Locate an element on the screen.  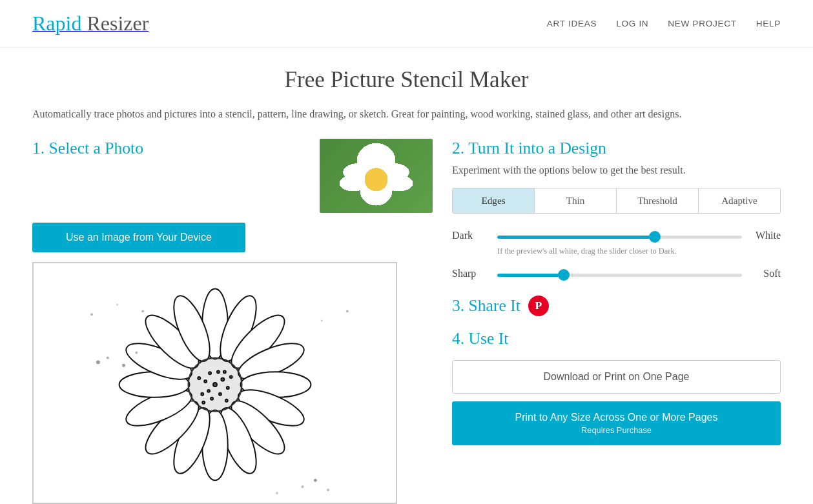
soft-label: Soft is located at coordinates (766, 274).